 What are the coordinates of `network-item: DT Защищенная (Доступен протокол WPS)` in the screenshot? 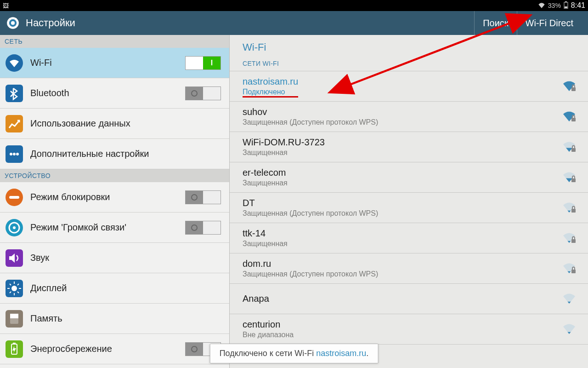 It's located at (409, 208).